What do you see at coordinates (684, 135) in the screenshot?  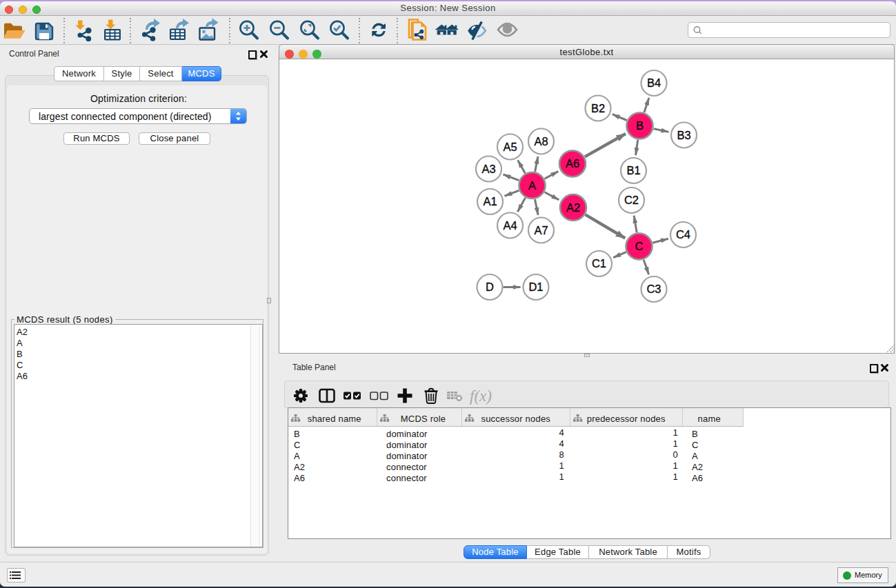 I see `svg-text: B3` at bounding box center [684, 135].